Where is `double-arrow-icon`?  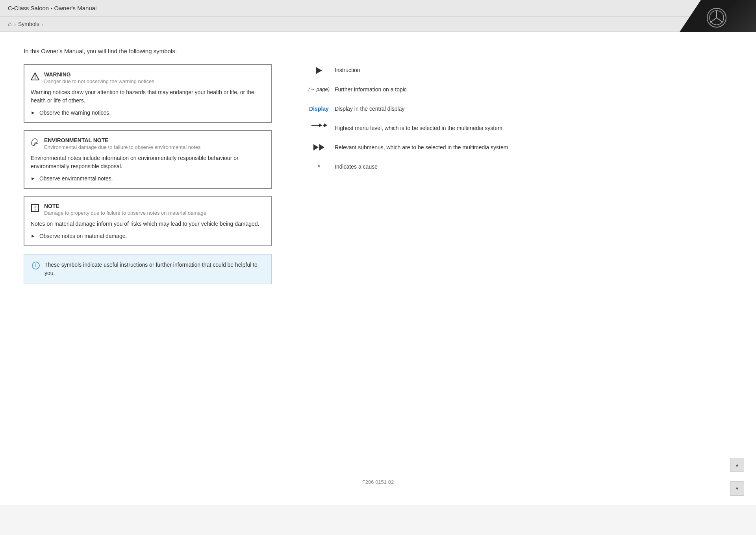
double-arrow-icon is located at coordinates (319, 147).